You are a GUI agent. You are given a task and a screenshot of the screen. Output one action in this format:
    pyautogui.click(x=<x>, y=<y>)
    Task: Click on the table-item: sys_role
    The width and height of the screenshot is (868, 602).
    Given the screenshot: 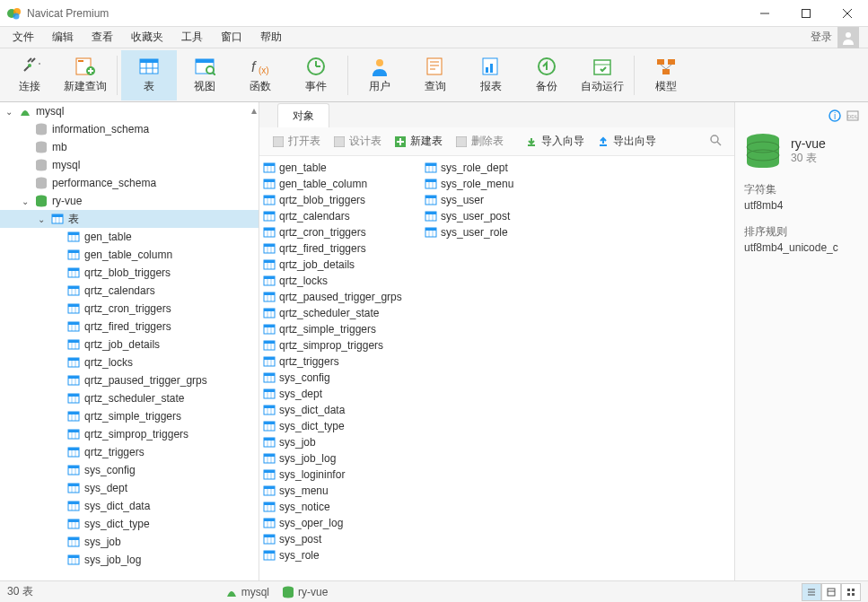 What is the action you would take?
    pyautogui.click(x=340, y=555)
    